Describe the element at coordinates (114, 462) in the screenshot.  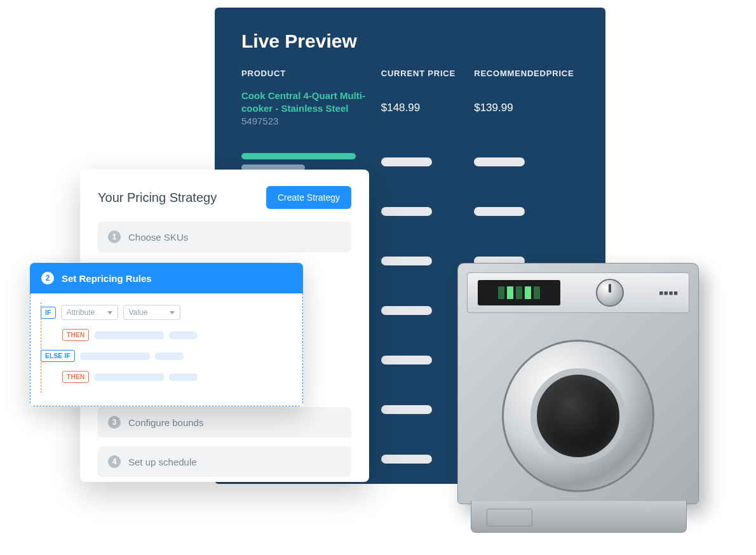
I see `step-number-badge: 4` at that location.